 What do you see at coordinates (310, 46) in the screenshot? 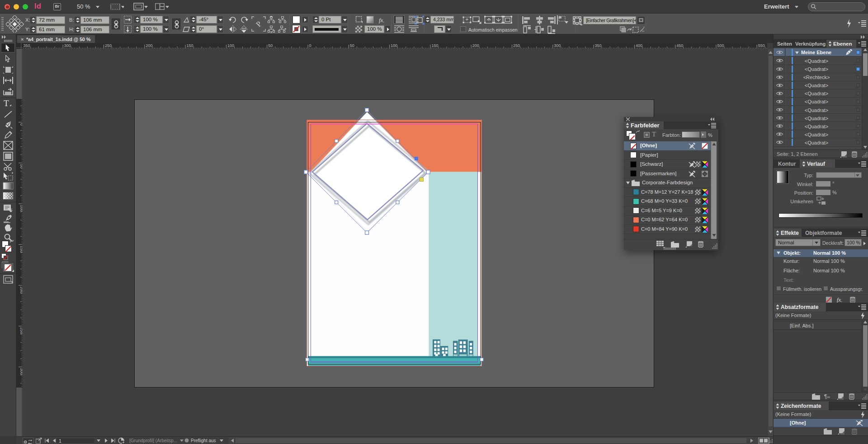
I see `svg-text: 0` at bounding box center [310, 46].